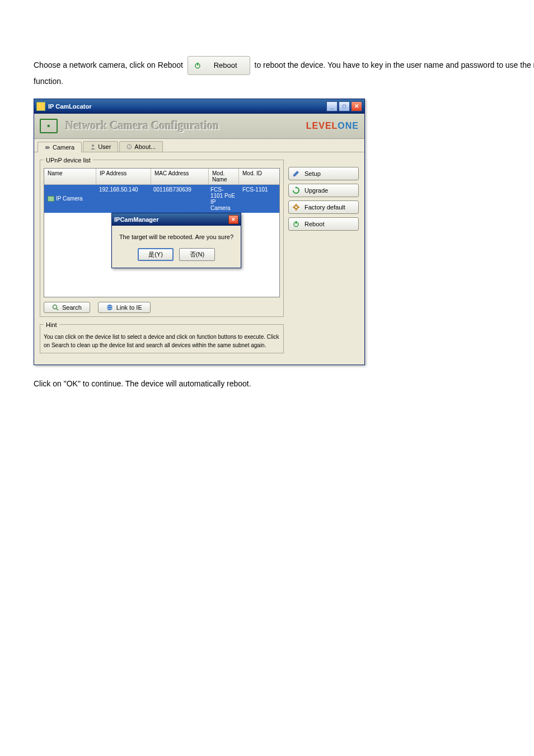 The width and height of the screenshot is (534, 756). What do you see at coordinates (41, 106) in the screenshot?
I see `app-icon` at bounding box center [41, 106].